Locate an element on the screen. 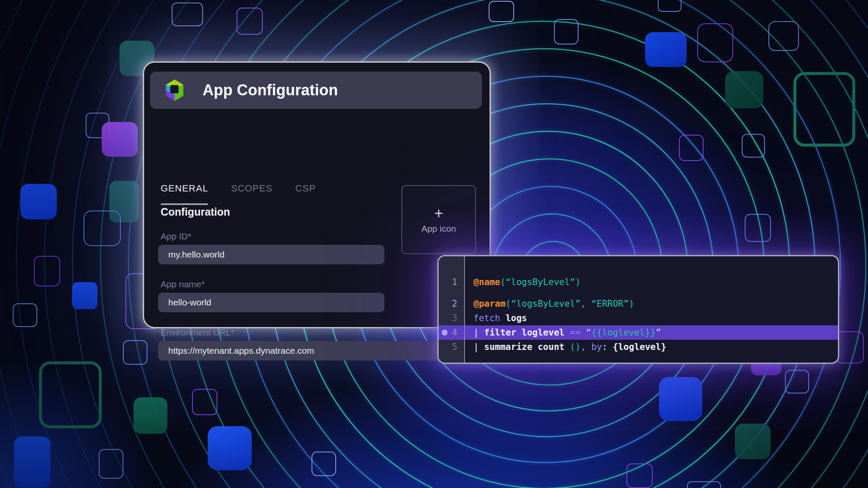  dialog-title: App Configuration is located at coordinates (270, 90).